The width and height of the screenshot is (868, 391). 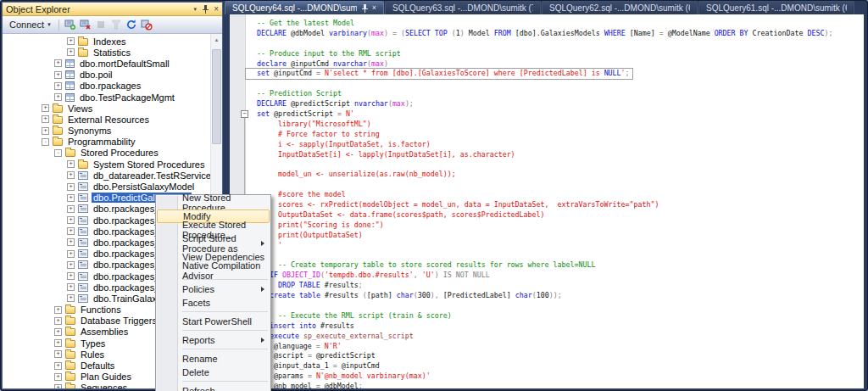 What do you see at coordinates (101, 25) in the screenshot?
I see `stop-icon` at bounding box center [101, 25].